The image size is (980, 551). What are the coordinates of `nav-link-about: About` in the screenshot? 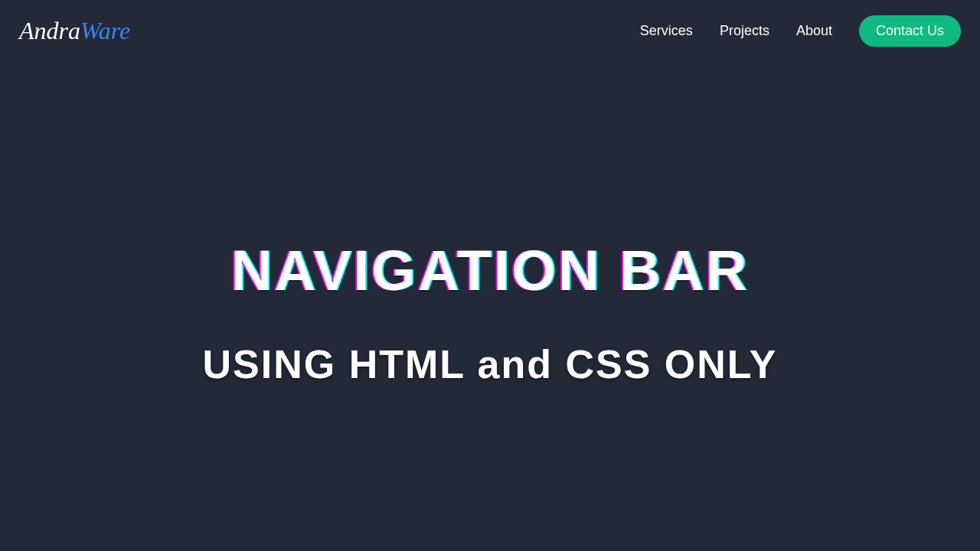 It's located at (815, 31).